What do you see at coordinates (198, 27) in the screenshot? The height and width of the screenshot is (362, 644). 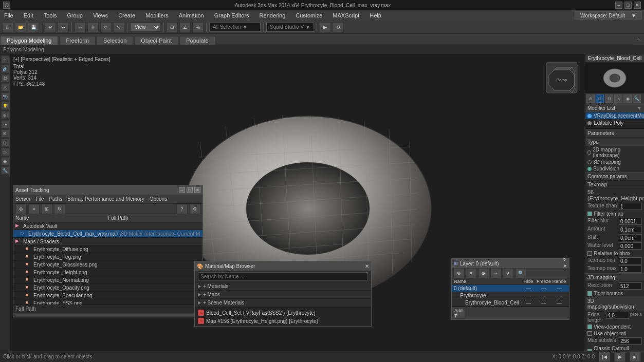 I see `percent-snap-btn: %` at bounding box center [198, 27].